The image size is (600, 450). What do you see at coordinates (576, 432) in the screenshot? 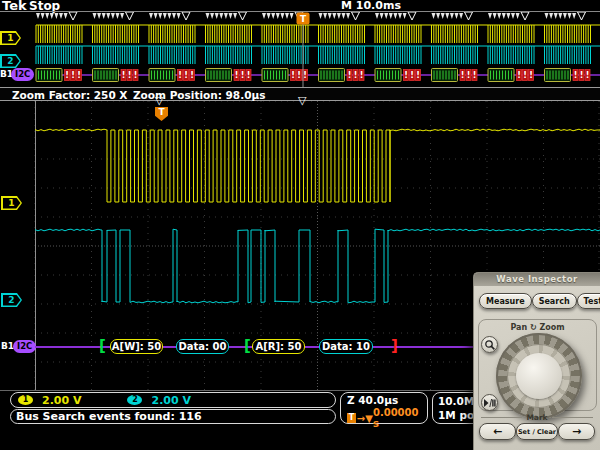
I see `mark-next-button: →` at bounding box center [576, 432].